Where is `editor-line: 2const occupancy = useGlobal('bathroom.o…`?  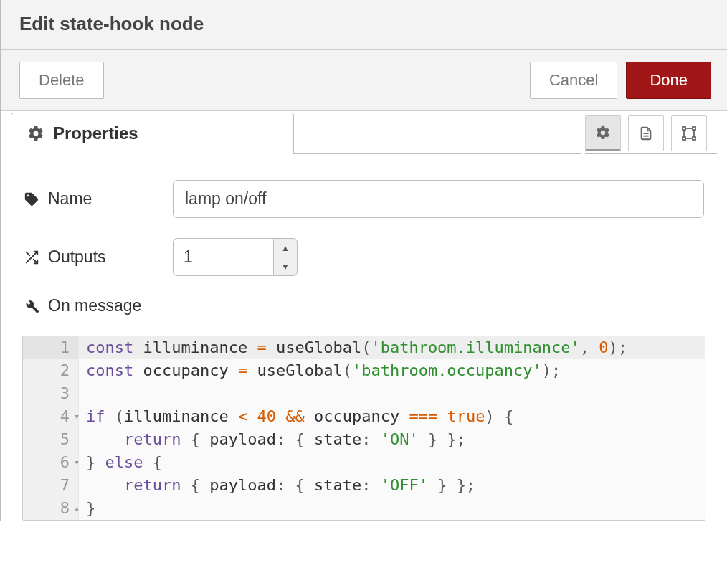 editor-line: 2const occupancy = useGlobal('bathroom.o… is located at coordinates (364, 371).